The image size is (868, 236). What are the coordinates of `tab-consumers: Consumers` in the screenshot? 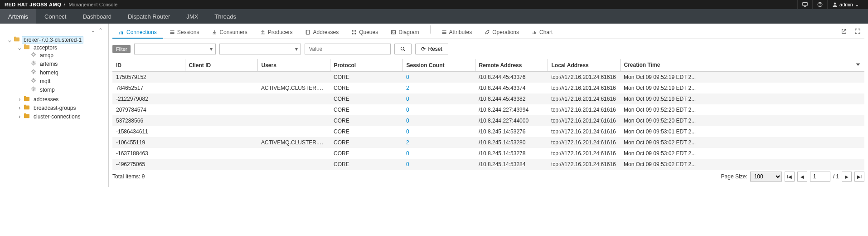 It's located at (229, 32).